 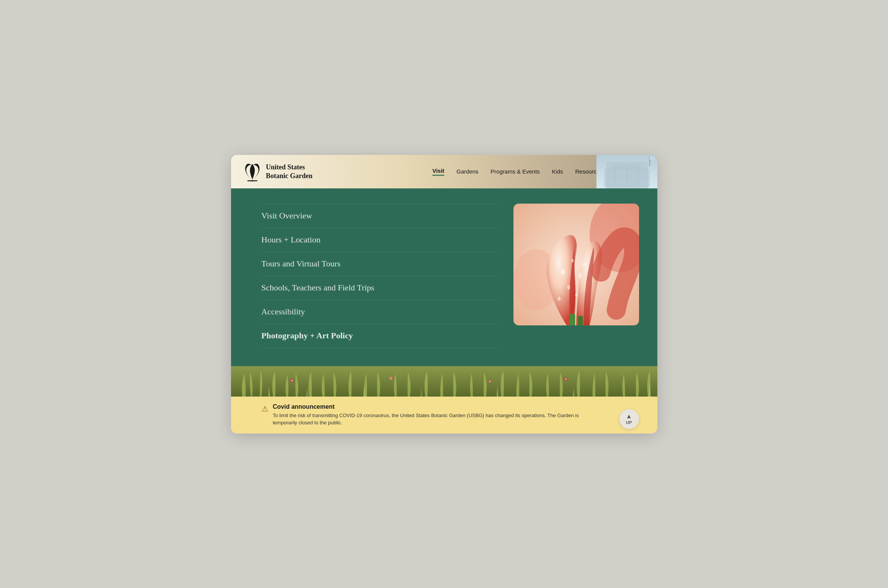 I want to click on logo-icon, so click(x=252, y=172).